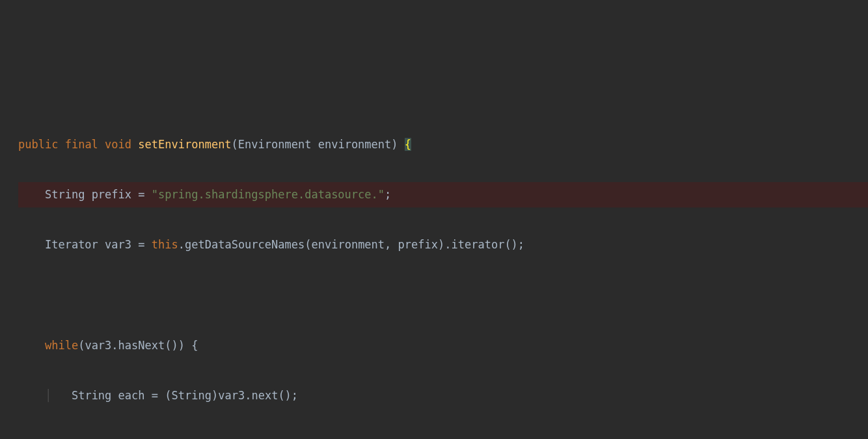 Image resolution: width=868 pixels, height=439 pixels. I want to click on keyword-this: this, so click(165, 245).